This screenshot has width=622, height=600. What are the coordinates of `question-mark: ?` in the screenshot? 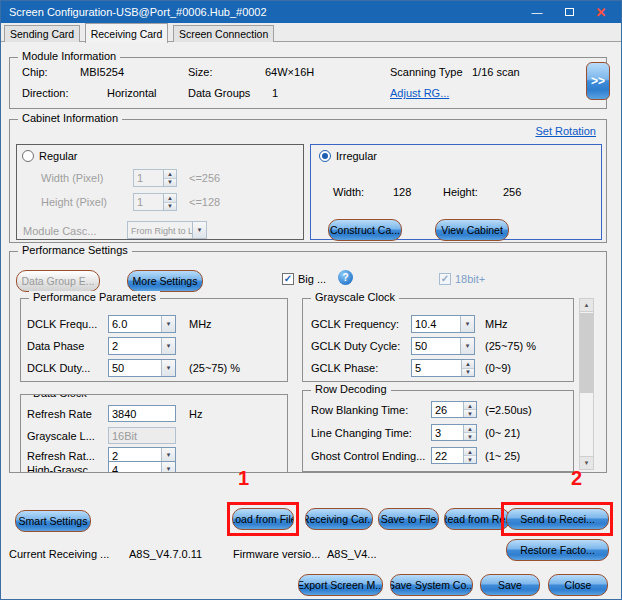 It's located at (345, 278).